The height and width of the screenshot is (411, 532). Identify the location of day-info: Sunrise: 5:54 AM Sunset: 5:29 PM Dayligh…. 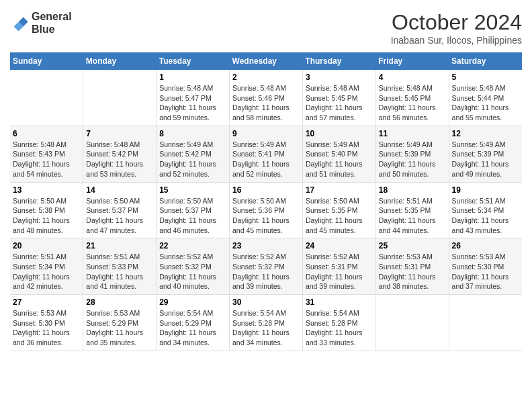
(193, 328).